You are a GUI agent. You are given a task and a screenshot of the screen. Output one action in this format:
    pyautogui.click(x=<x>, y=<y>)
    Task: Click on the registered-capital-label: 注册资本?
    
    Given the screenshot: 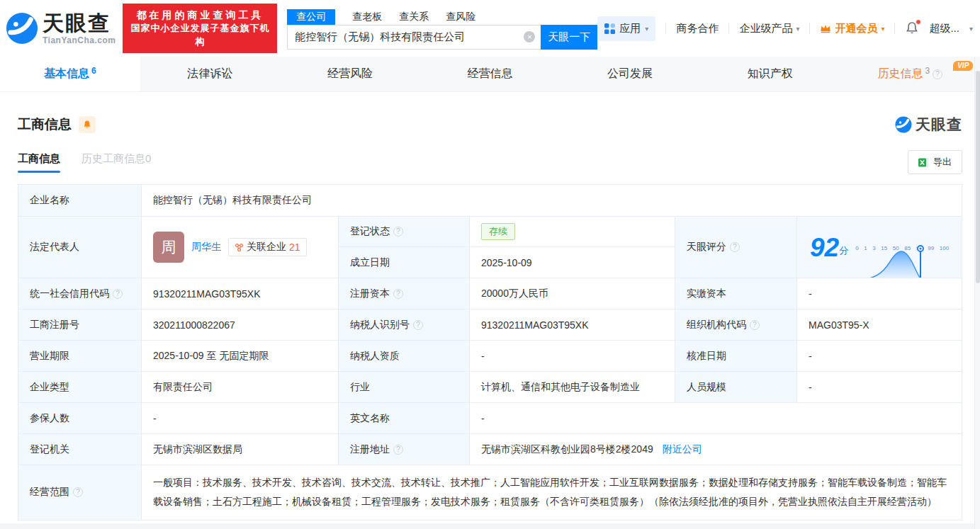 What is the action you would take?
    pyautogui.click(x=404, y=293)
    